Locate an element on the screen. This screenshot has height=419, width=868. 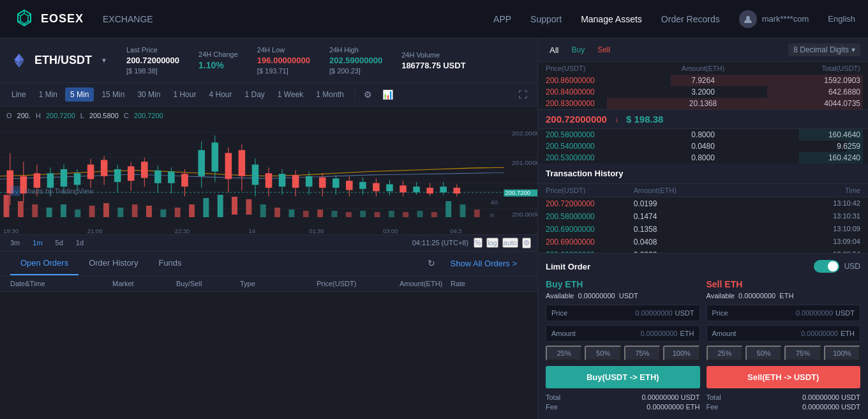
chart-indicator-icon: 📊 is located at coordinates (388, 95).